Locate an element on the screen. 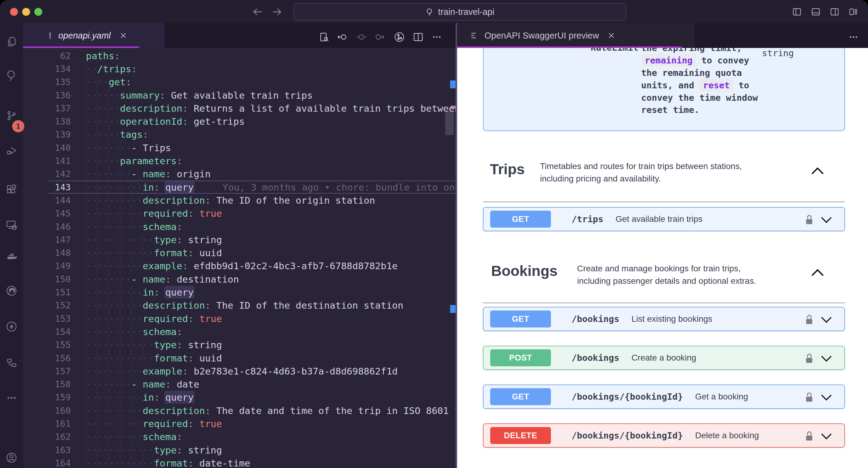 The image size is (868, 468). flow-diagram-icon is located at coordinates (11, 363).